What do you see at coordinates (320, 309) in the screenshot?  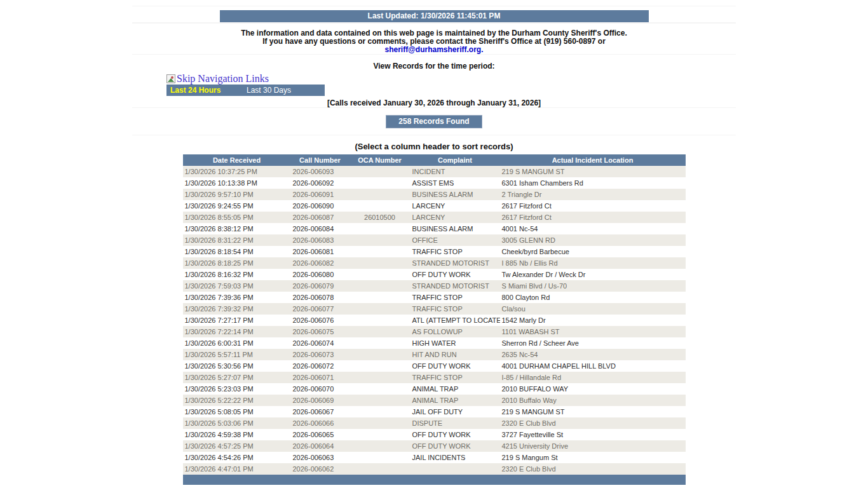 I see `cell-call-number: 2026-006077` at bounding box center [320, 309].